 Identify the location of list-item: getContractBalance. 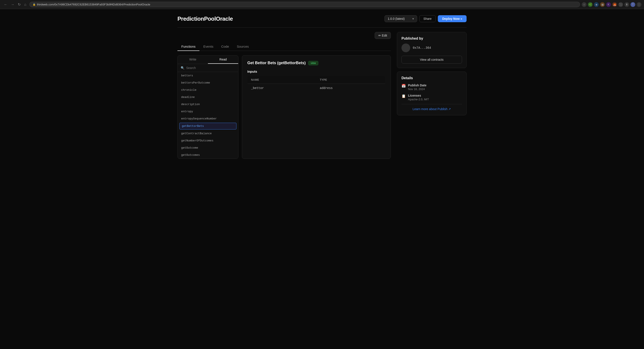
(208, 133).